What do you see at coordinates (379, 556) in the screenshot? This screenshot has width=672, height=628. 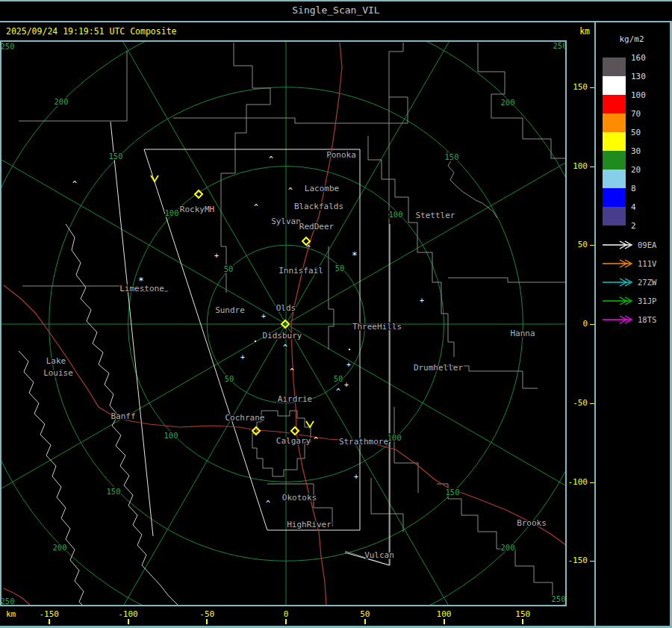 I see `city-label: Vulcan` at bounding box center [379, 556].